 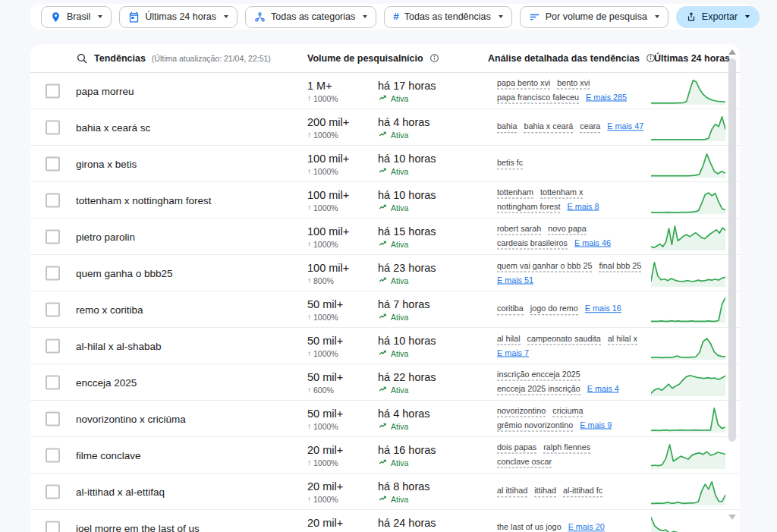 What do you see at coordinates (325, 389) in the screenshot?
I see `volume-change: ↑600%` at bounding box center [325, 389].